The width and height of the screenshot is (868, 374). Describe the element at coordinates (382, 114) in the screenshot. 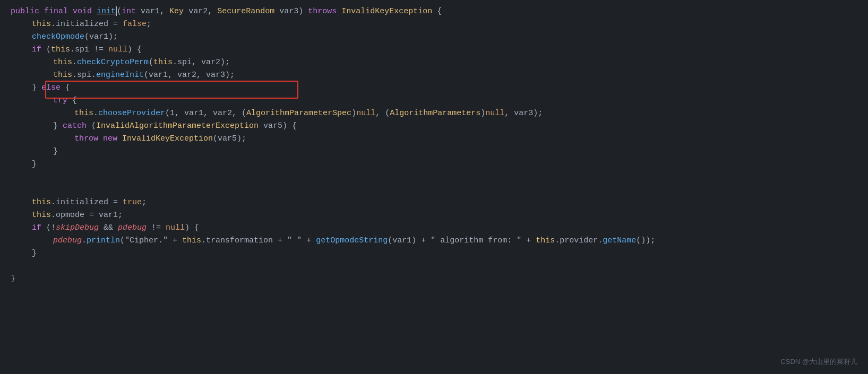

I see `code-token: , (` at that location.